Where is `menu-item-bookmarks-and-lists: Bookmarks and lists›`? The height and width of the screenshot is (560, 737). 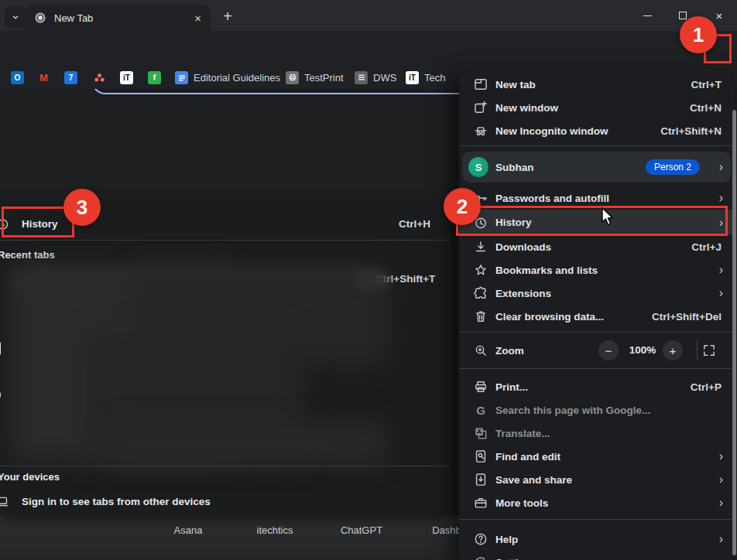 menu-item-bookmarks-and-lists: Bookmarks and lists› is located at coordinates (596, 270).